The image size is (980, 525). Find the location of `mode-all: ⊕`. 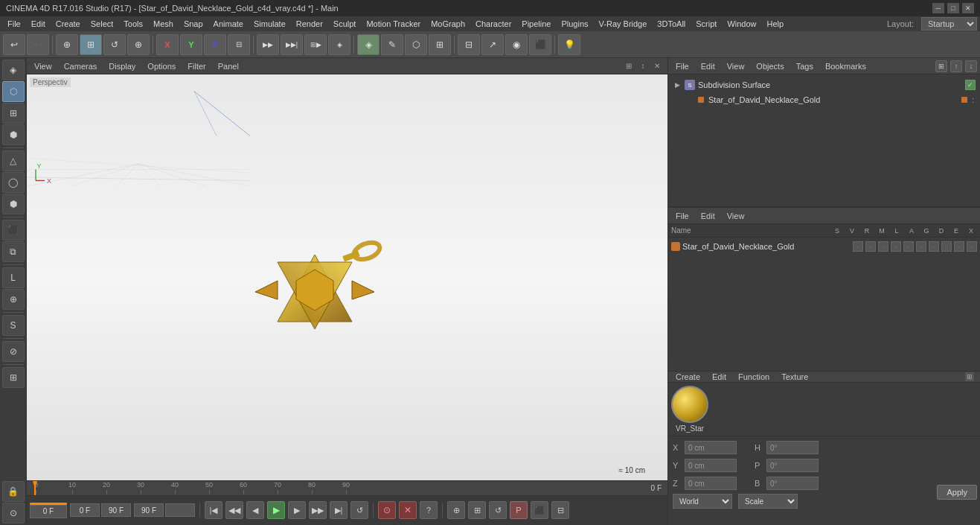

mode-all: ⊕ is located at coordinates (138, 45).